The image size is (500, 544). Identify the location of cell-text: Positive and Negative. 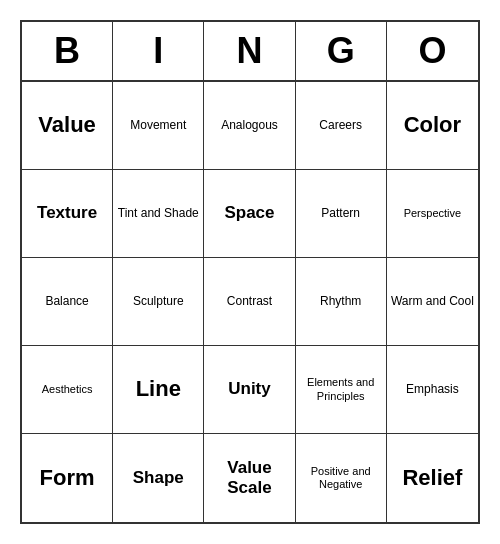
(341, 478).